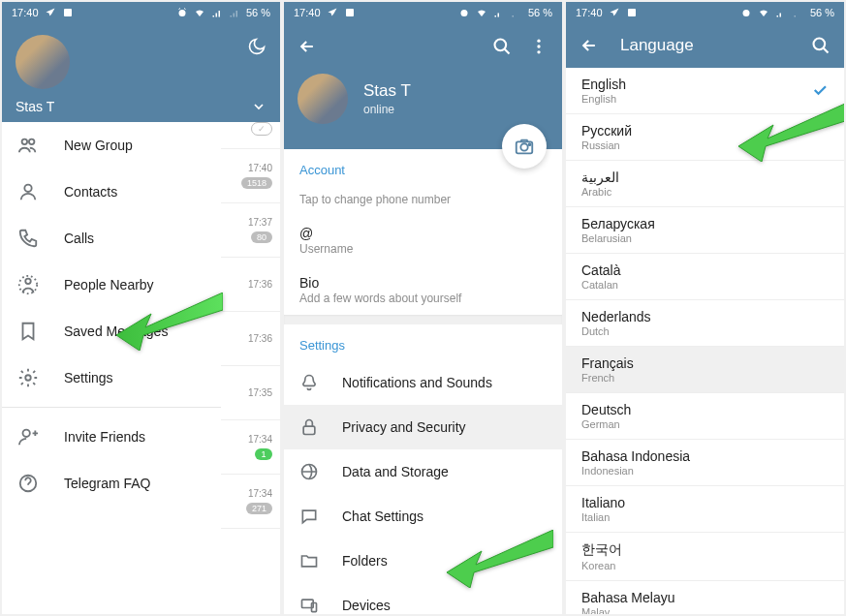 The width and height of the screenshot is (846, 616). I want to click on chat-row: 17:34271, so click(250, 502).